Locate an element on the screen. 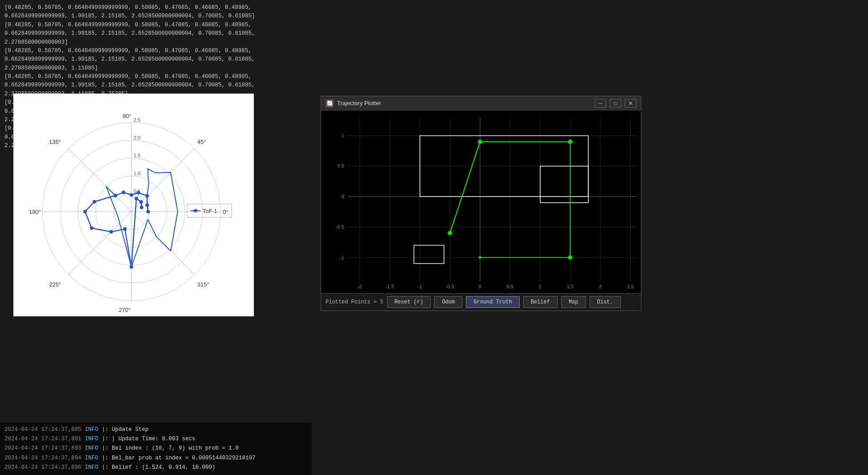  svg-text: 1.0 is located at coordinates (137, 173).